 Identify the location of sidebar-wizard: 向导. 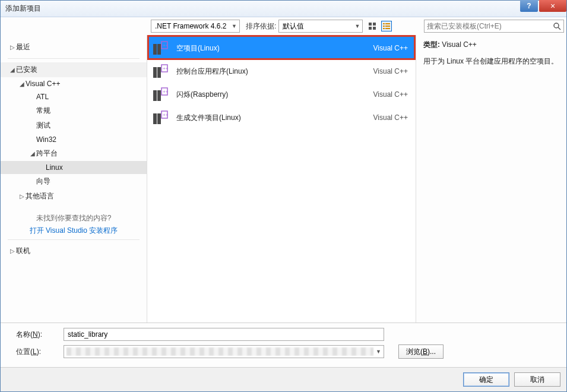
(74, 182).